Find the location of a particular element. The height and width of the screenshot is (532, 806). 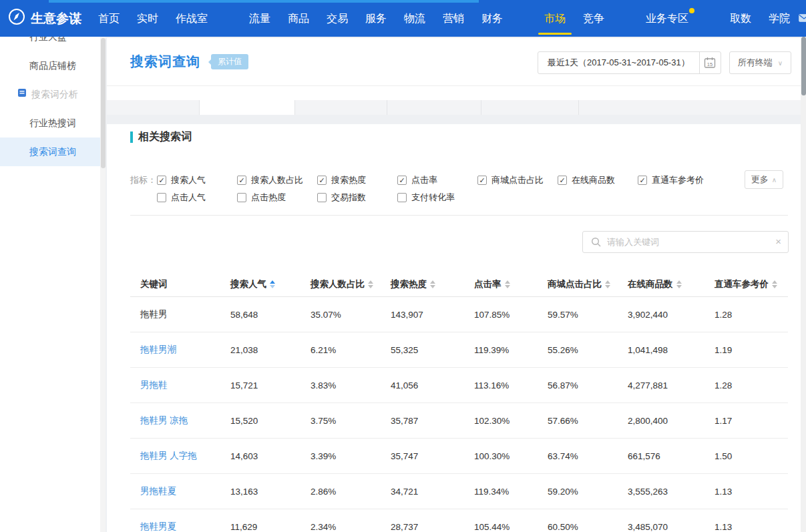

date-range-picker: 最近1天（2017-05-31~2017-05-31） 15 is located at coordinates (629, 63).